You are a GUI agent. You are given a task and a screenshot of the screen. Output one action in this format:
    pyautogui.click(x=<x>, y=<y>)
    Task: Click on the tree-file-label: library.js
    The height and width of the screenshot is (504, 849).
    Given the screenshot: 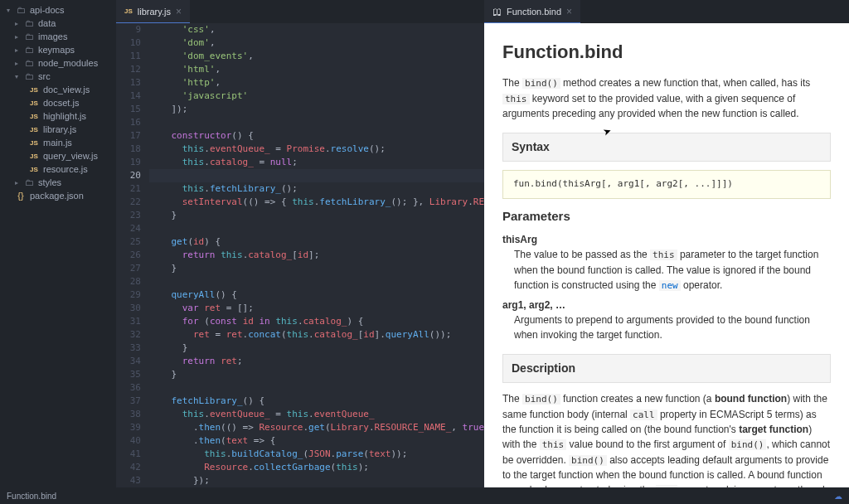 What is the action you would take?
    pyautogui.click(x=60, y=129)
    